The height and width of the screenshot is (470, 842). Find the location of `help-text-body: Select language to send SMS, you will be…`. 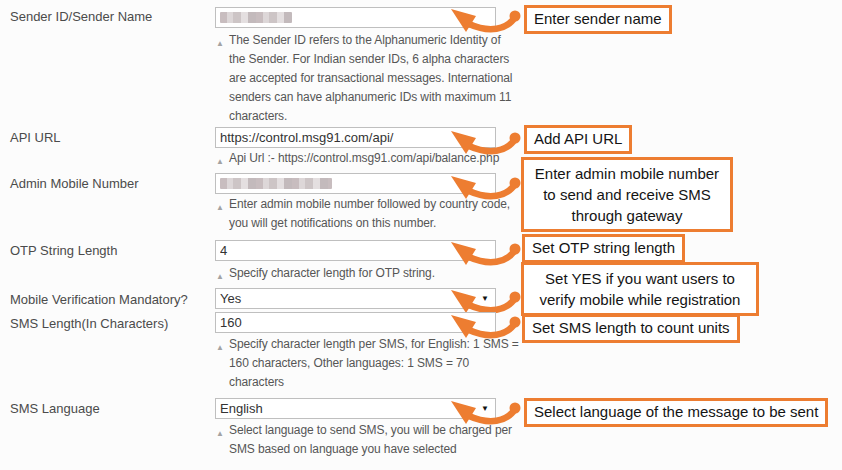

help-text-body: Select language to send SMS, you will be… is located at coordinates (370, 440).